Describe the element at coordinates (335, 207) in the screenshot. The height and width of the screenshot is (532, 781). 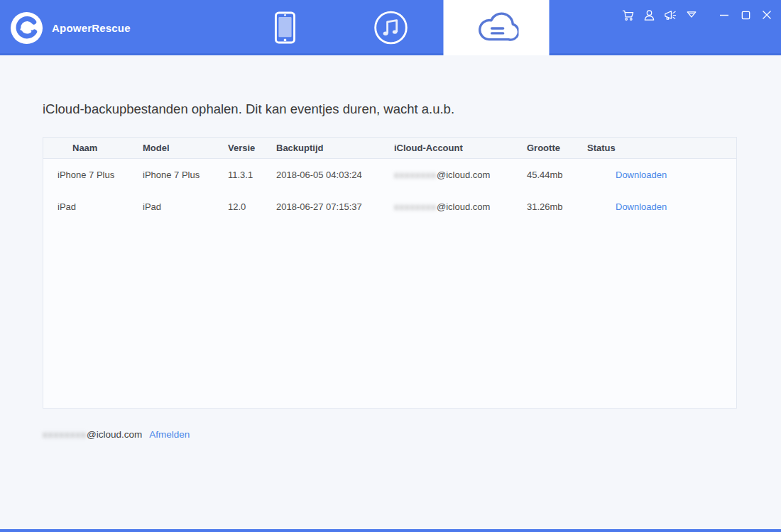
I see `cell-backuptijd: 2018-06-27 07:15:37` at that location.